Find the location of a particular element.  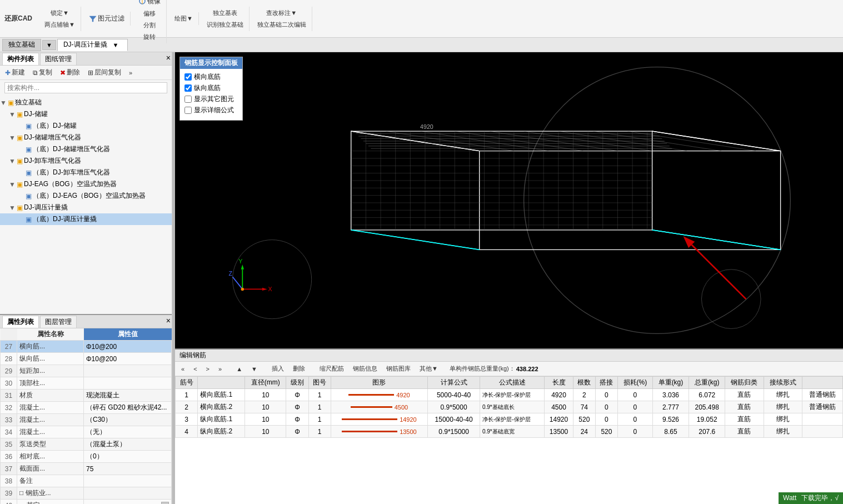

expand-icon: □ is located at coordinates (21, 493).